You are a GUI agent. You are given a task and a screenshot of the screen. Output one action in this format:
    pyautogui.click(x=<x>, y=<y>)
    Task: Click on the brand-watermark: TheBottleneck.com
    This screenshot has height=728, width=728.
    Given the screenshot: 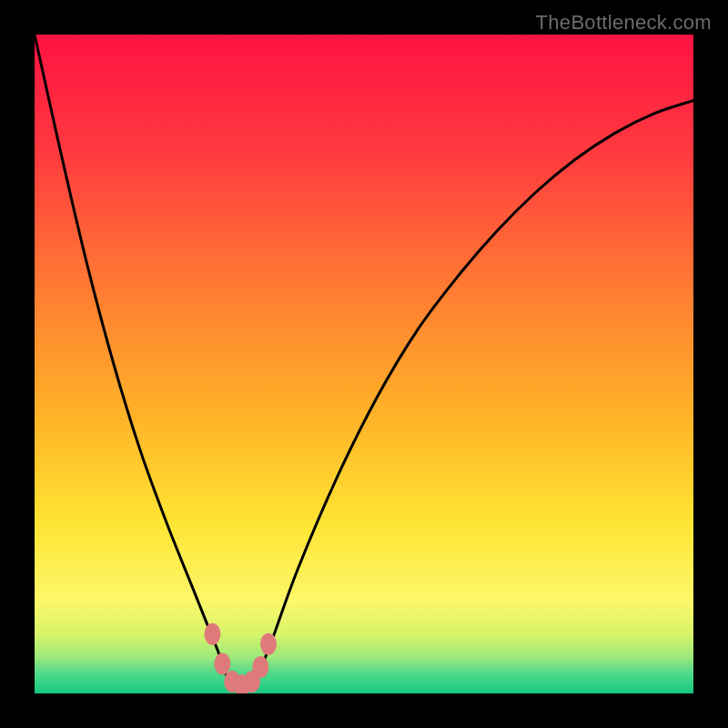 What is the action you would take?
    pyautogui.click(x=624, y=23)
    